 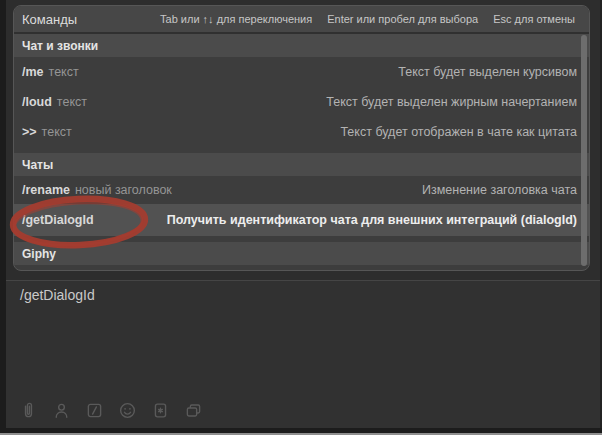 I want to click on slash-command-icon, so click(x=94, y=410).